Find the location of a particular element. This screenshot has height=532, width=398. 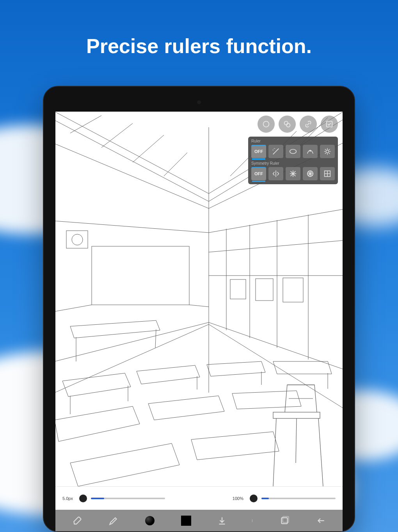

top-tool-circle is located at coordinates (266, 124).